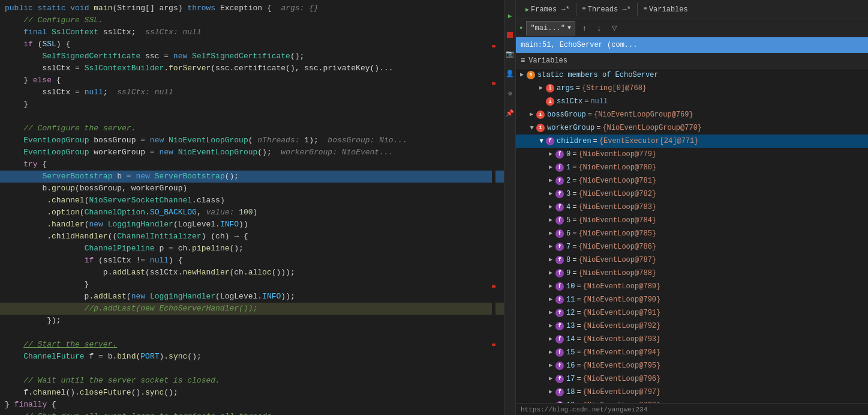 The height and width of the screenshot is (415, 868). What do you see at coordinates (692, 141) in the screenshot?
I see `var-row-children: ▶ f children = {EventExecutor[24]@771}` at bounding box center [692, 141].